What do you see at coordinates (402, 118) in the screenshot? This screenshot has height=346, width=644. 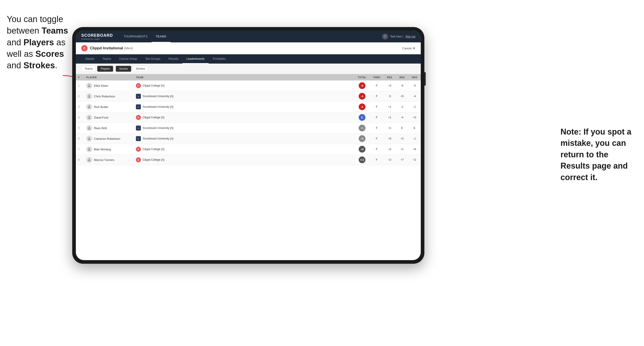 I see `cell-rd2: -4` at bounding box center [402, 118].